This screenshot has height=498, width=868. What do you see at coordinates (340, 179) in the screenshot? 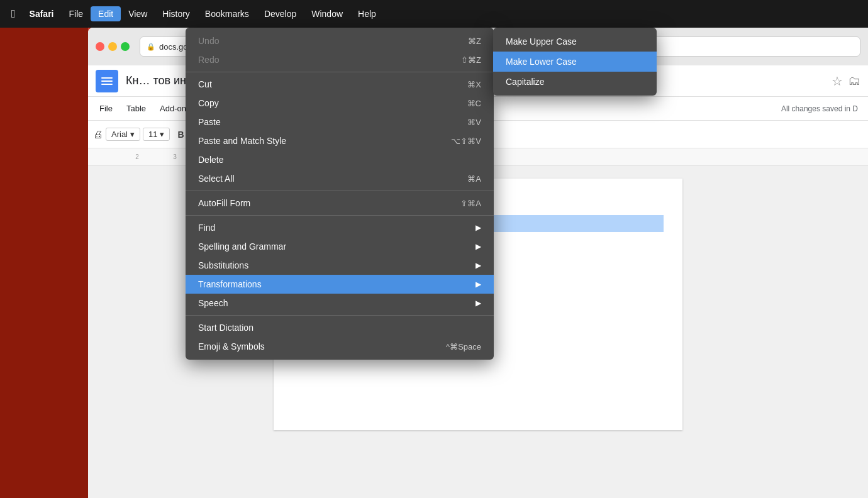
I see `select-all-menu-item: Select All ⌘A` at bounding box center [340, 179].